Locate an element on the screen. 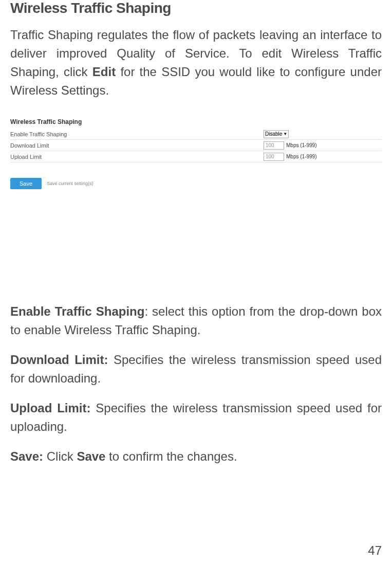 The width and height of the screenshot is (392, 564). save-section: Save Save current setting(s) is located at coordinates (196, 184).